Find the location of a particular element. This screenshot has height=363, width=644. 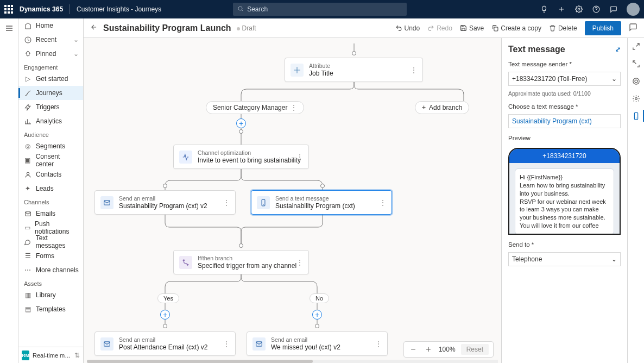

chevron-down-icon: ⌄ is located at coordinates (614, 79).